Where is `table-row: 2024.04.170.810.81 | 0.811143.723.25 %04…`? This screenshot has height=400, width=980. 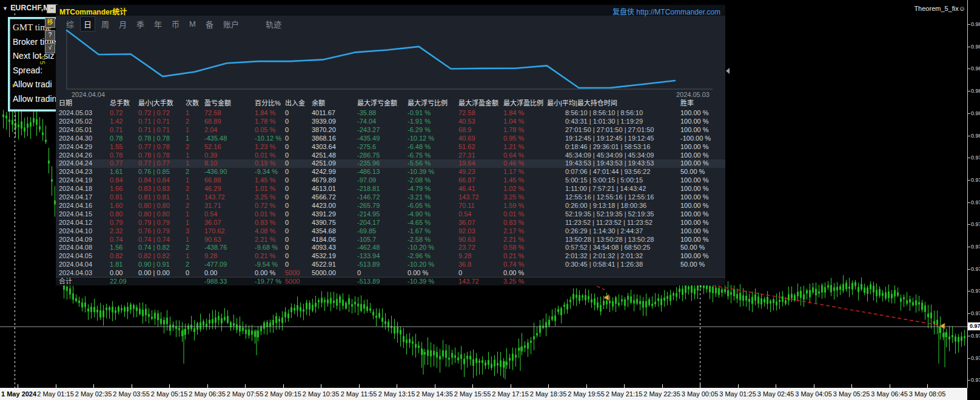
table-row: 2024.04.170.810.81 | 0.811143.723.25 %04… is located at coordinates (391, 198).